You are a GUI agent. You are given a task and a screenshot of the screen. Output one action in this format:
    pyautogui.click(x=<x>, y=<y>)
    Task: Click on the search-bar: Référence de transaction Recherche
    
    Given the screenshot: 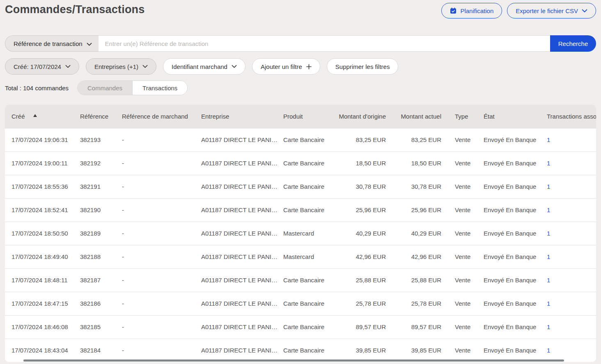 What is the action you would take?
    pyautogui.click(x=300, y=43)
    